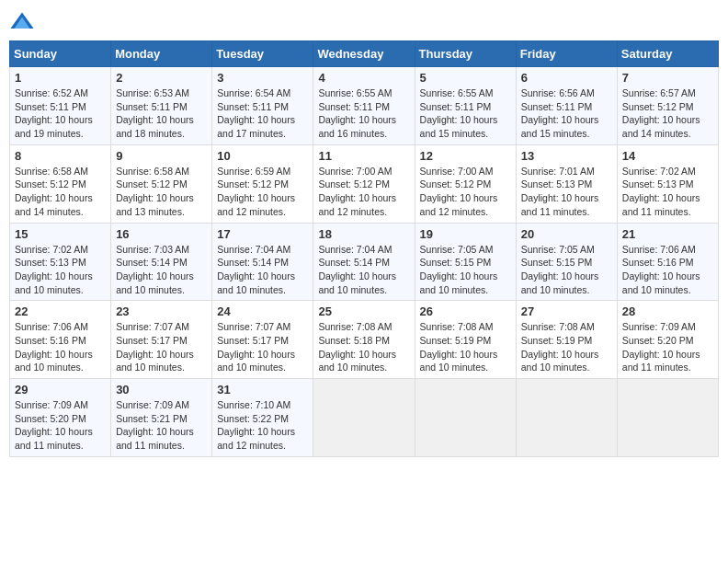 The width and height of the screenshot is (728, 563). Describe the element at coordinates (465, 184) in the screenshot. I see `calendar-cell: 12 Sunrise: 7:00 AMSunset: 5:12 PMDaylig…` at that location.